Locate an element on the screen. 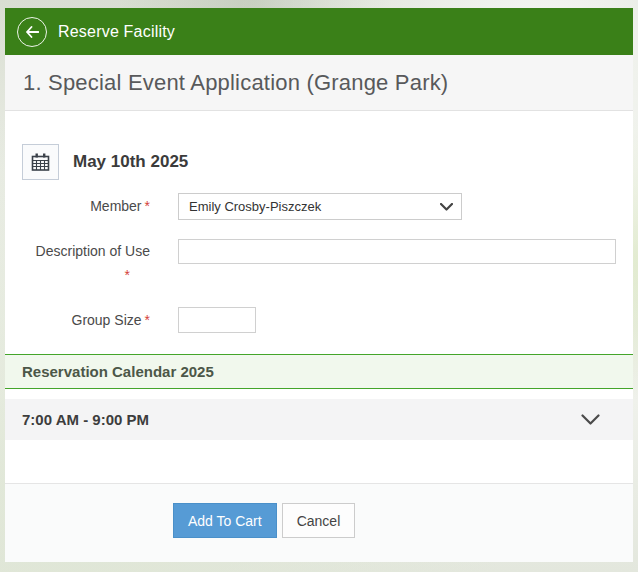 This screenshot has height=572, width=638. group-size-field-row: Group Size* is located at coordinates (319, 320).